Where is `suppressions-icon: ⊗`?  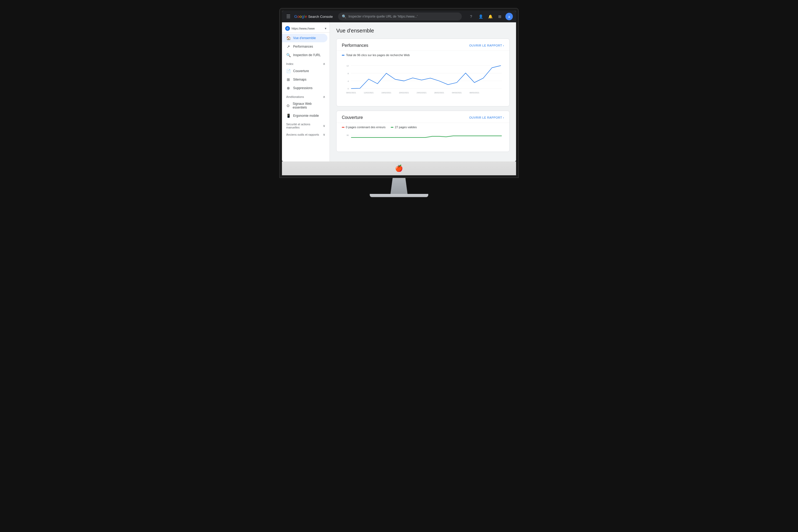 suppressions-icon: ⊗ is located at coordinates (288, 88).